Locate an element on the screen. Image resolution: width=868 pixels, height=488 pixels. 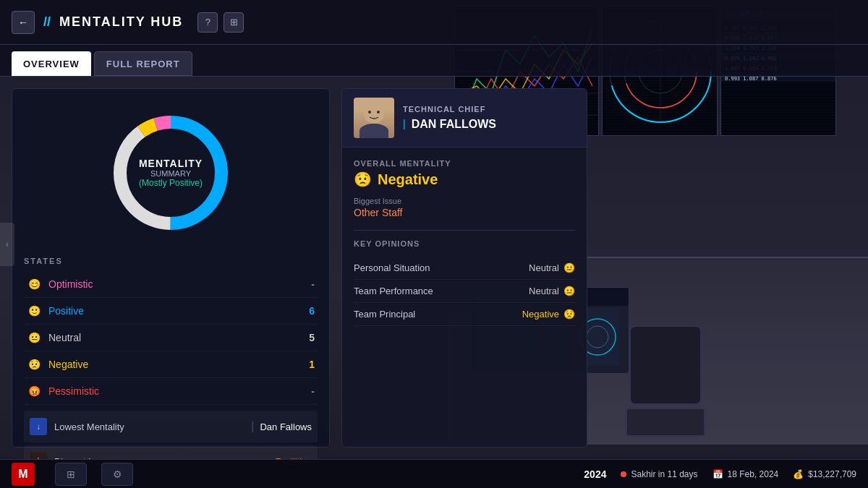
donut-center: MENTALITY SUMMARY (Mostly Positive) is located at coordinates (171, 173).